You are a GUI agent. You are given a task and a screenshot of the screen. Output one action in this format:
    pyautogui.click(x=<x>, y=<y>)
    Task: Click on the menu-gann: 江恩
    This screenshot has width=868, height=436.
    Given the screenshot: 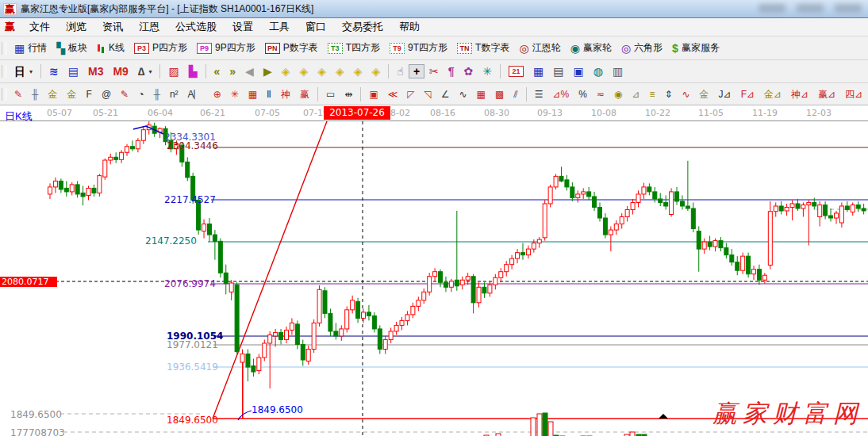 What is the action you would take?
    pyautogui.click(x=149, y=27)
    